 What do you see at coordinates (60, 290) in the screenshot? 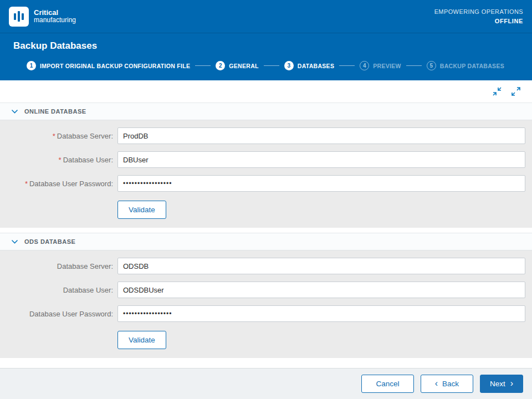
I see `field-label: Database User:` at bounding box center [60, 290].